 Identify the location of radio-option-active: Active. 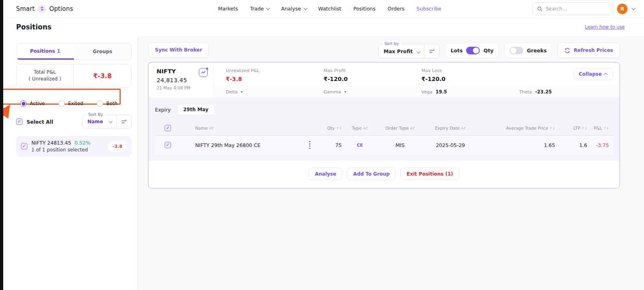
(38, 104).